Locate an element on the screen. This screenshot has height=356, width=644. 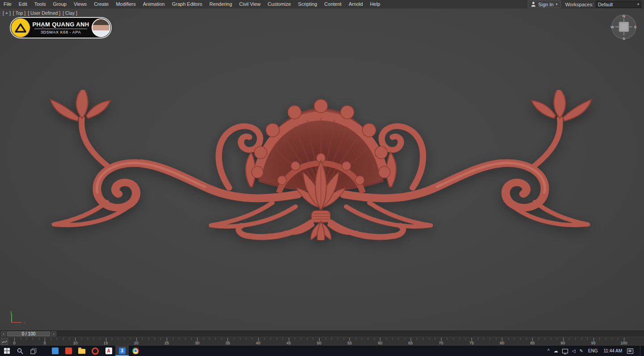
language-indicator: ENG is located at coordinates (593, 351).